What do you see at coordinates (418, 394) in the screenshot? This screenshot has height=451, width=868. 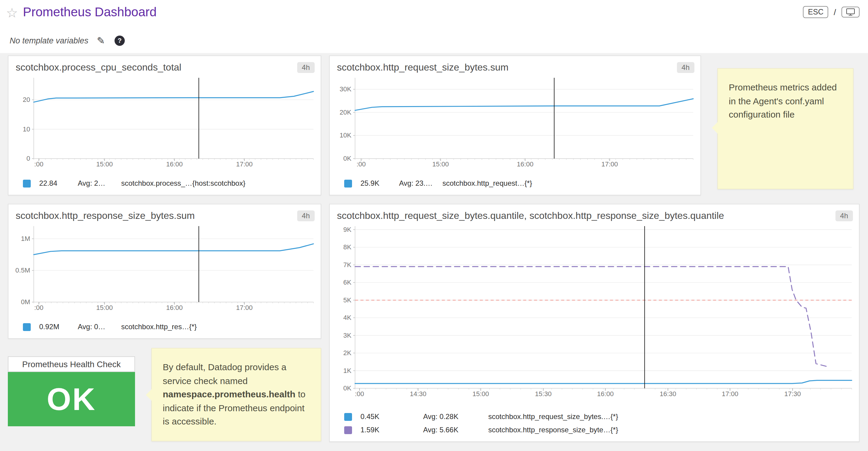 I see `svg-text: 14:30` at bounding box center [418, 394].